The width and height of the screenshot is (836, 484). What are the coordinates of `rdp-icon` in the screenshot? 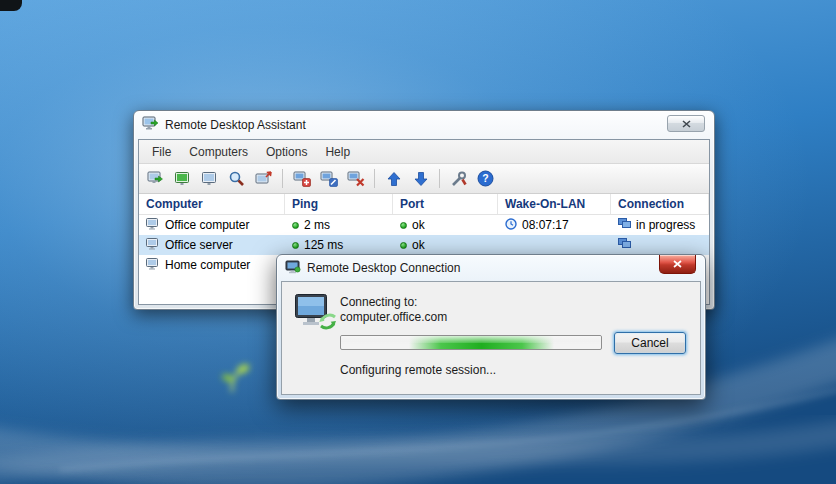 It's located at (293, 268).